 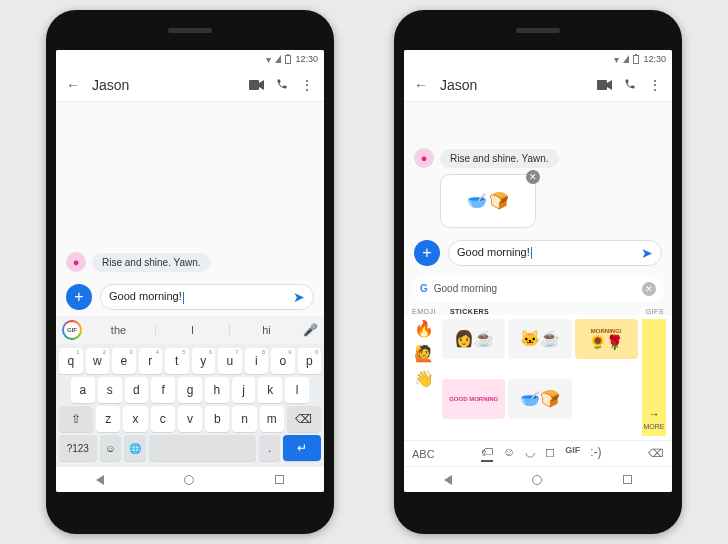 I want to click on key-z: z, so click(x=108, y=419).